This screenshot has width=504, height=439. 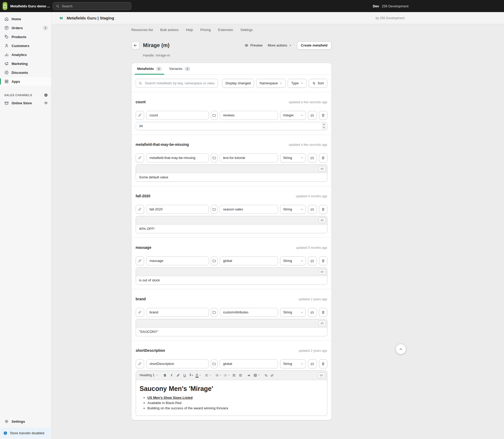 I want to click on sidebar-item-orders: Orders 5, so click(x=26, y=28).